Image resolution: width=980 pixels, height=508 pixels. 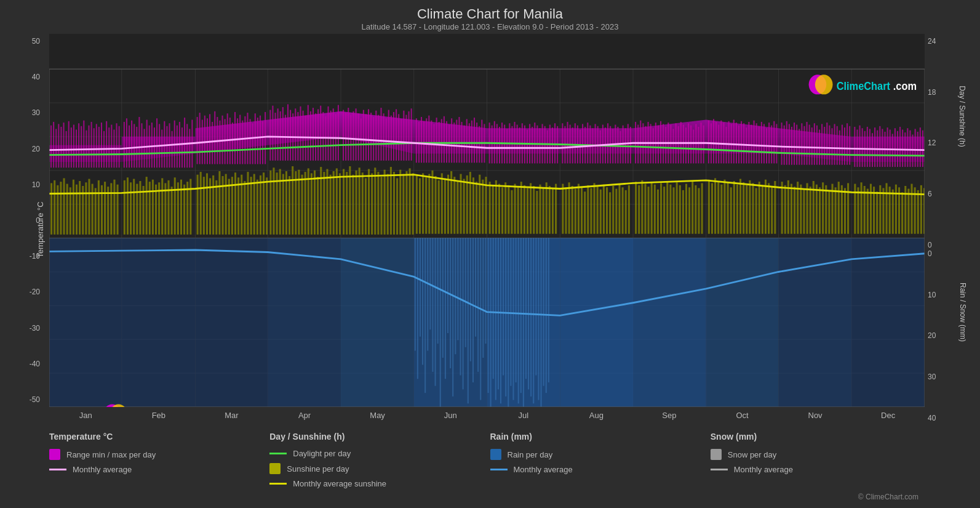 I want to click on sunshine-day-swatch, so click(x=275, y=469).